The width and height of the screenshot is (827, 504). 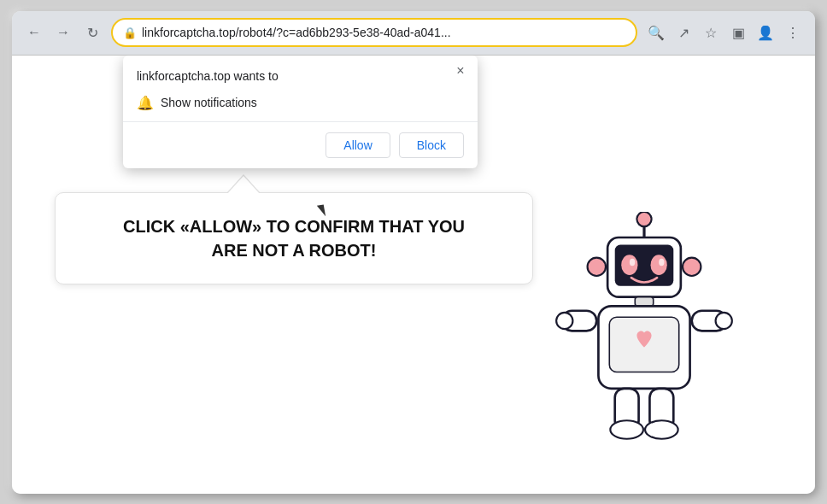 I want to click on speech-bubble: CLICK «ALLOW» TO CONFIRM THAT YOU ARE NO…, so click(x=294, y=238).